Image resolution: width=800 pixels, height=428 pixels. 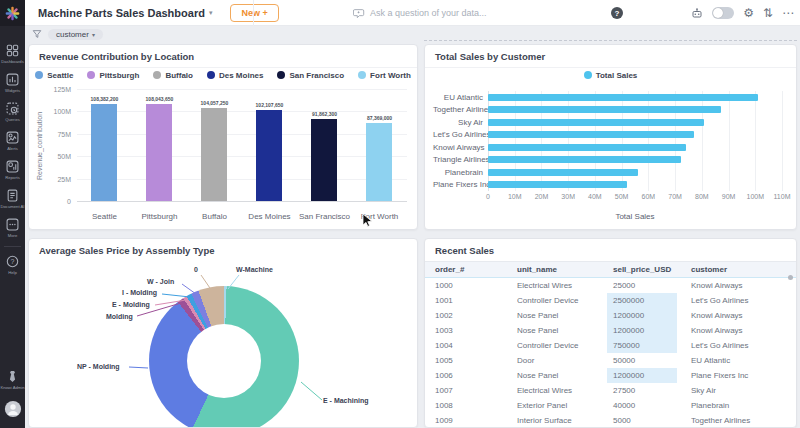 I want to click on title-chevron-down-icon: ▾, so click(x=211, y=13).